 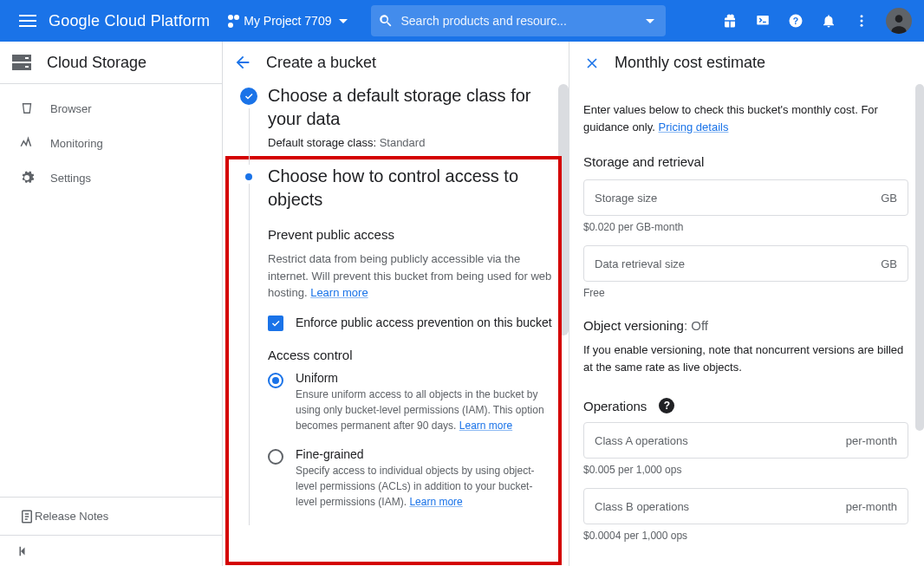 I want to click on product-name: Cloud Storage, so click(x=97, y=62).